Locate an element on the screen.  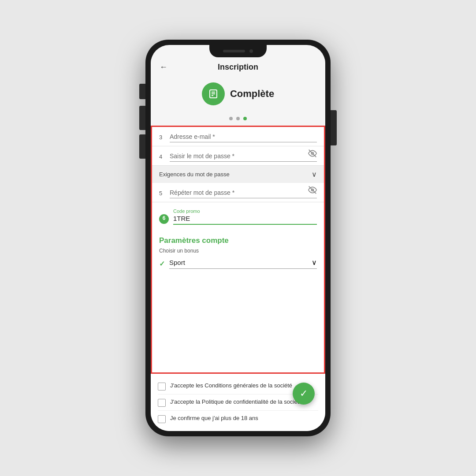
repeat-password-field-row: 5 Répéter mot de passe * is located at coordinates (238, 193).